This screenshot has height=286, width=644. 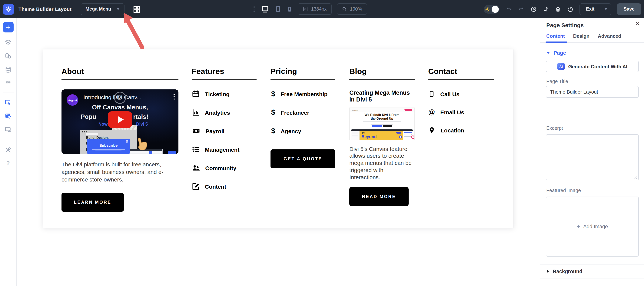 I want to click on layout-selector-dropdown: Mega Menu, so click(x=102, y=9).